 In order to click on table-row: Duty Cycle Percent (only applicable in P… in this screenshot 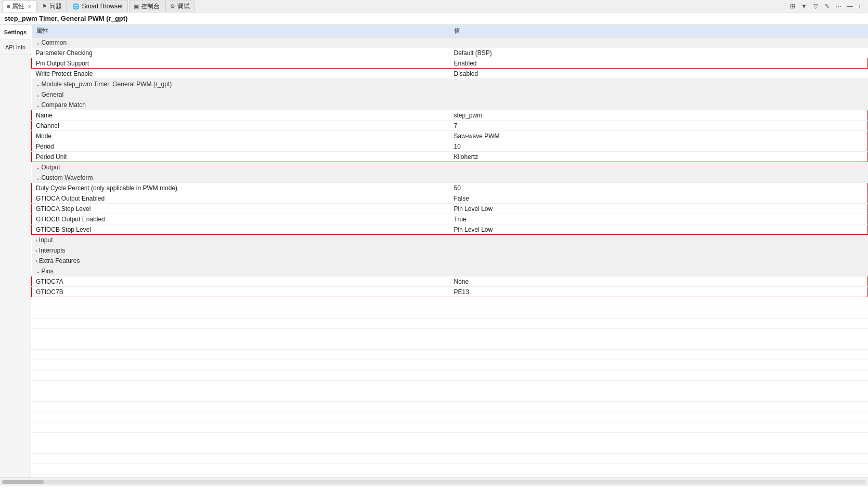, I will do `click(450, 188)`.